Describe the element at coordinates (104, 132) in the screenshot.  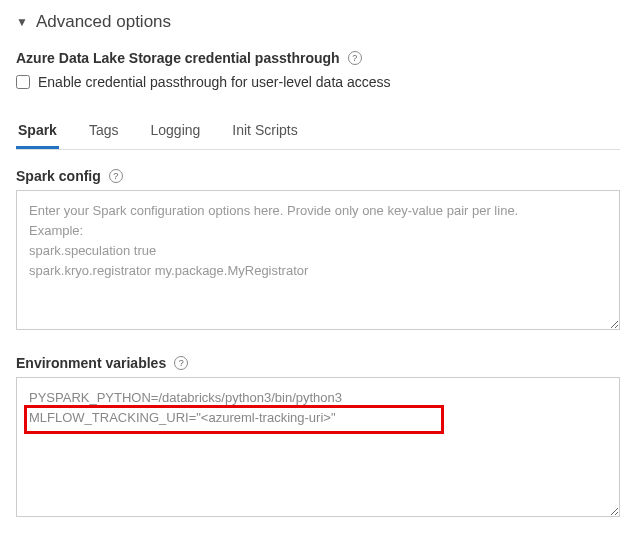
I see `tab-tags: Tags` at that location.